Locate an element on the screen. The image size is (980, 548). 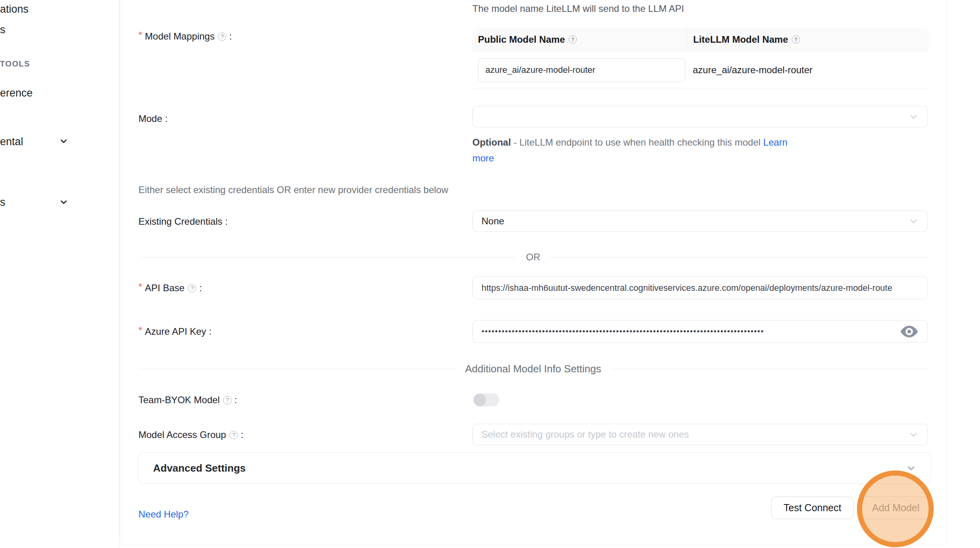
header-text: LiteLLM Model Name is located at coordinates (741, 40).